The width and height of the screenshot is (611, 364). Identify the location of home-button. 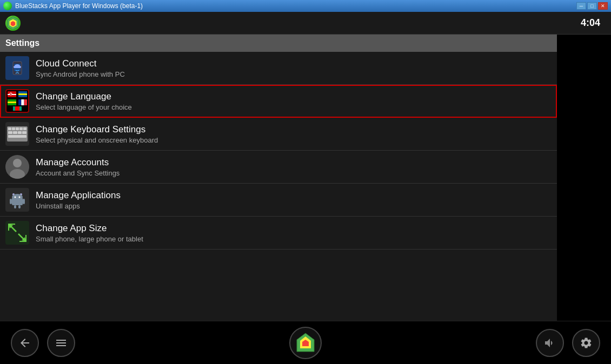
(306, 343).